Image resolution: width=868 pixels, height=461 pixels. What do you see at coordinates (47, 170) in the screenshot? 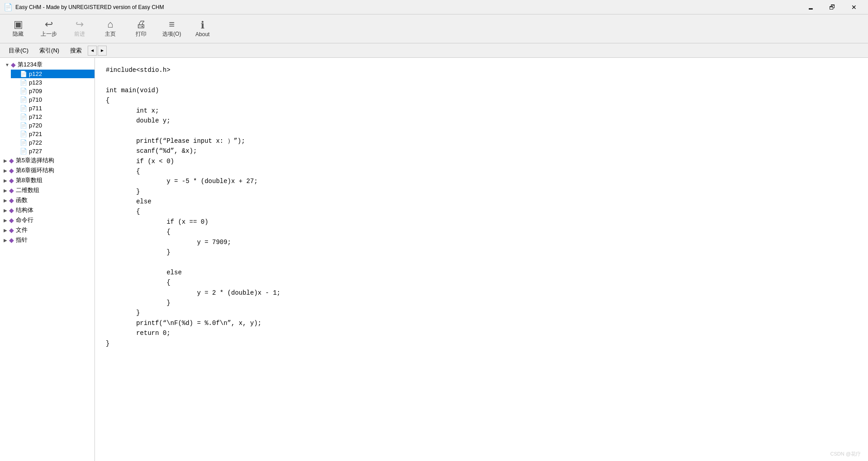
I see `tree-node-chapter6: ▶◆第6章循环结构` at bounding box center [47, 170].